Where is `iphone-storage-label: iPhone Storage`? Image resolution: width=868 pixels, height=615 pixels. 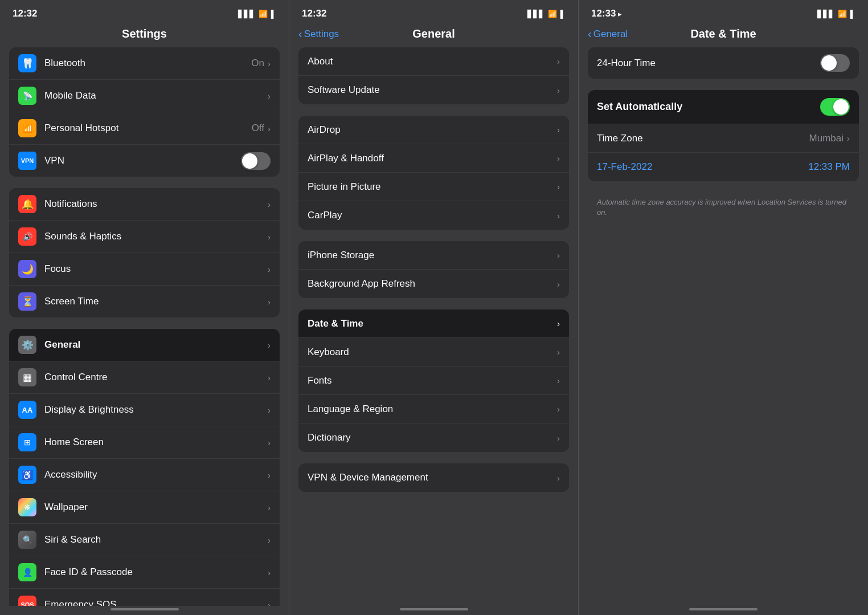 iphone-storage-label: iPhone Storage is located at coordinates (432, 255).